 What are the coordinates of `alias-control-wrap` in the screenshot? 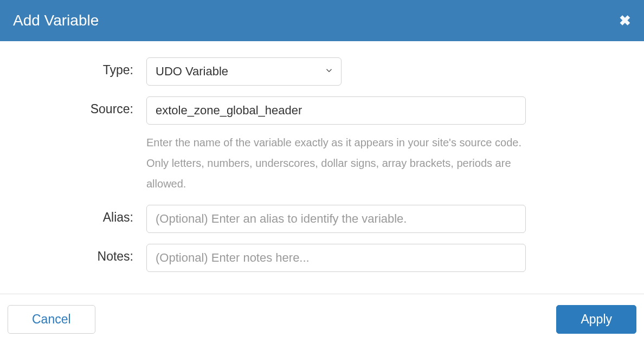 It's located at (336, 219).